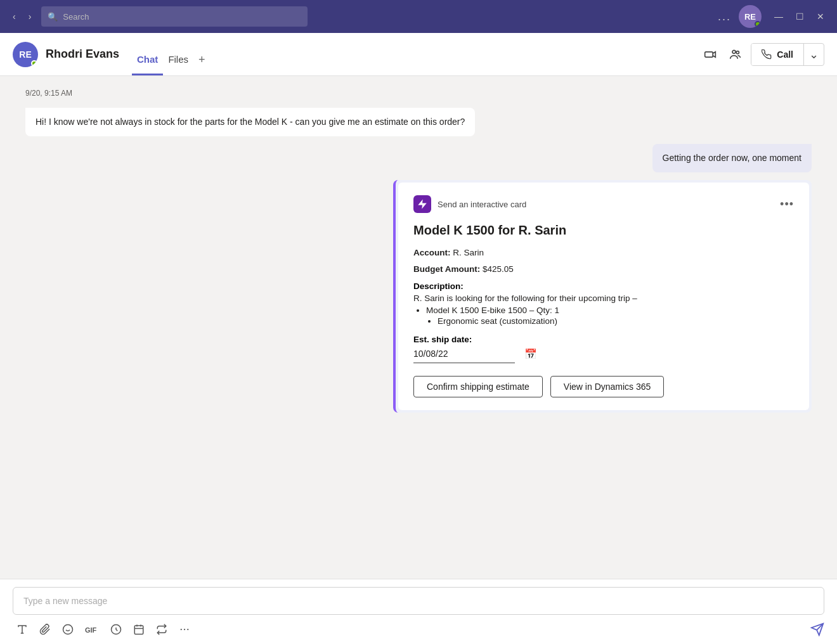 The width and height of the screenshot is (837, 644). What do you see at coordinates (604, 204) in the screenshot?
I see `card-header-row: Send an interactive card •••` at bounding box center [604, 204].